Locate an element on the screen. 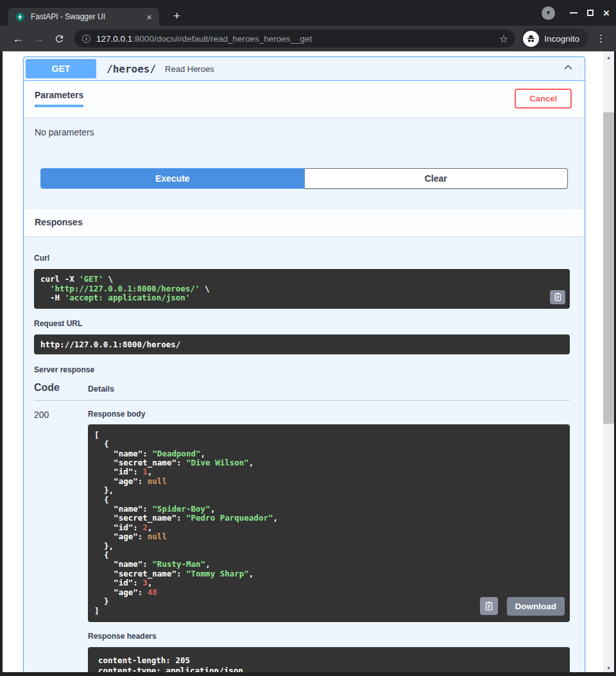 The width and height of the screenshot is (616, 676). details-column-header: Details is located at coordinates (329, 389).